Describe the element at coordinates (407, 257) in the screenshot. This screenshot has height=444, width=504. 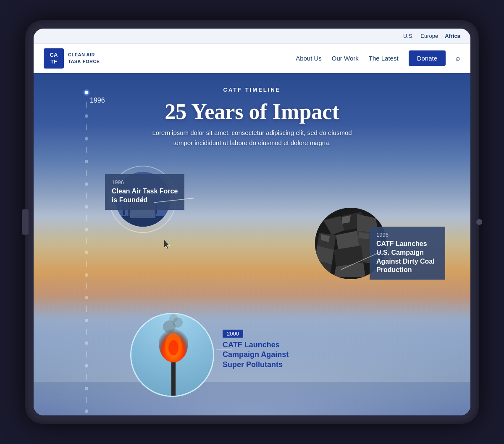
I see `event-2-title: CATF LaunchesU.S. CampaignAgainst Dirty …` at that location.